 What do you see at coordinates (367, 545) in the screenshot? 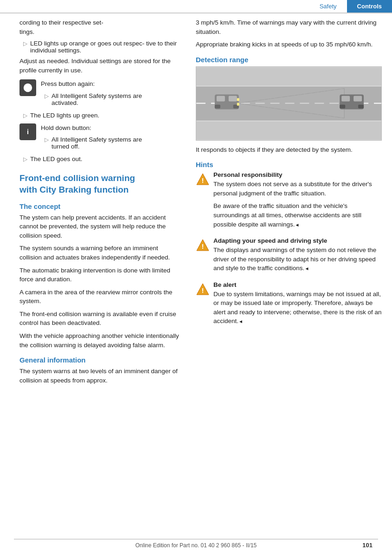
I see `page-number: 101` at bounding box center [367, 545].